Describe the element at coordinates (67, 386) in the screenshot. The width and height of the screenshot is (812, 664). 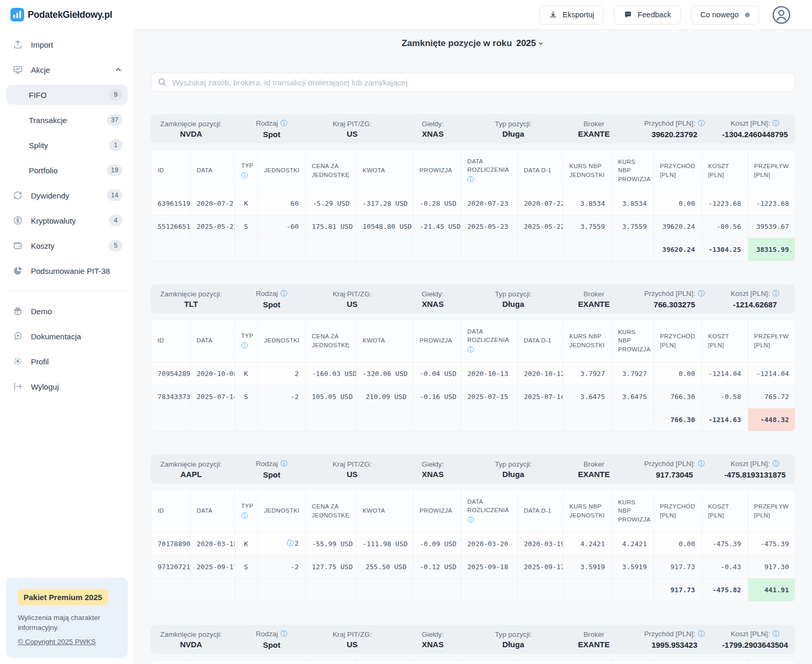
I see `sidebar-item-wyloguj: Wyloguj` at that location.